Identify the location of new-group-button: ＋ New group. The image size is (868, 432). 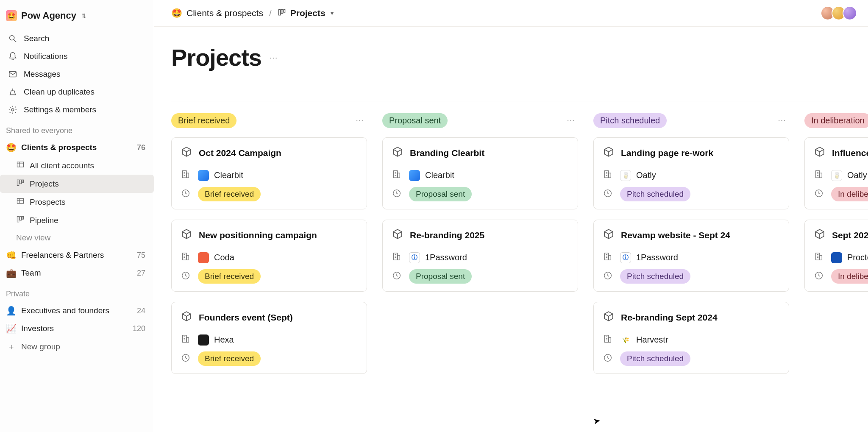
(77, 347).